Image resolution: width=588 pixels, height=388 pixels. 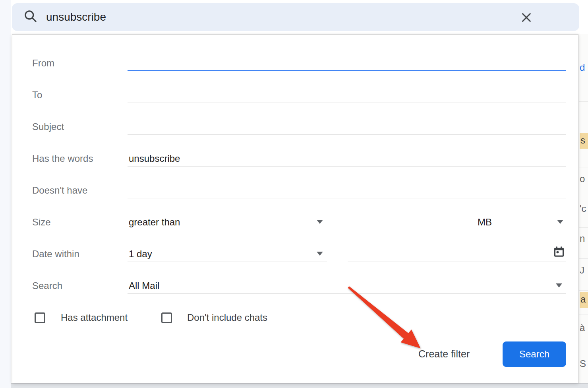 What do you see at coordinates (583, 209) in the screenshot?
I see `background-text-fragment: 'c` at bounding box center [583, 209].